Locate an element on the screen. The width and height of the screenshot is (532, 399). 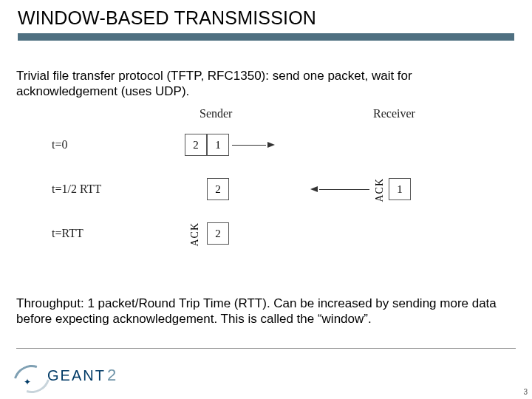
page-title: WINDOW-BASED TRANSMISSION is located at coordinates (266, 21).